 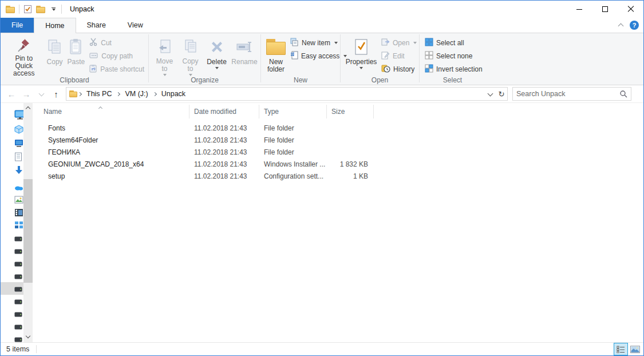 What do you see at coordinates (19, 115) in the screenshot?
I see `sidebar-desktop-icon` at bounding box center [19, 115].